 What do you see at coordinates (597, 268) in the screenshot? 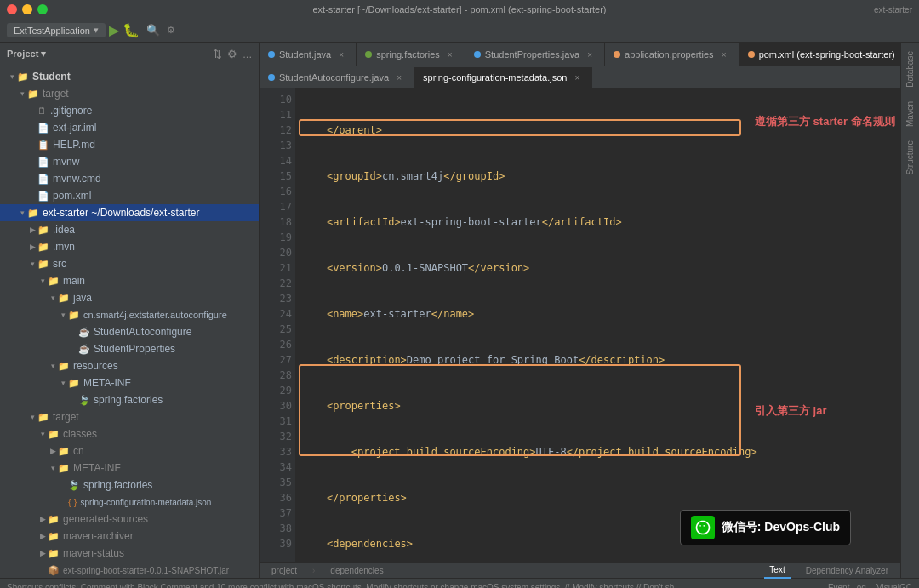
I see `code-line-13: <version>0.0.1-SNAPSHOT</version>` at bounding box center [597, 268].